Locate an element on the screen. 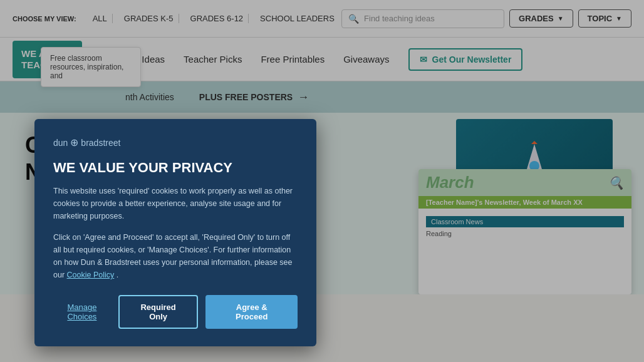 This screenshot has height=362, width=644. agree-proceed-button: Agree & Proceed is located at coordinates (252, 312).